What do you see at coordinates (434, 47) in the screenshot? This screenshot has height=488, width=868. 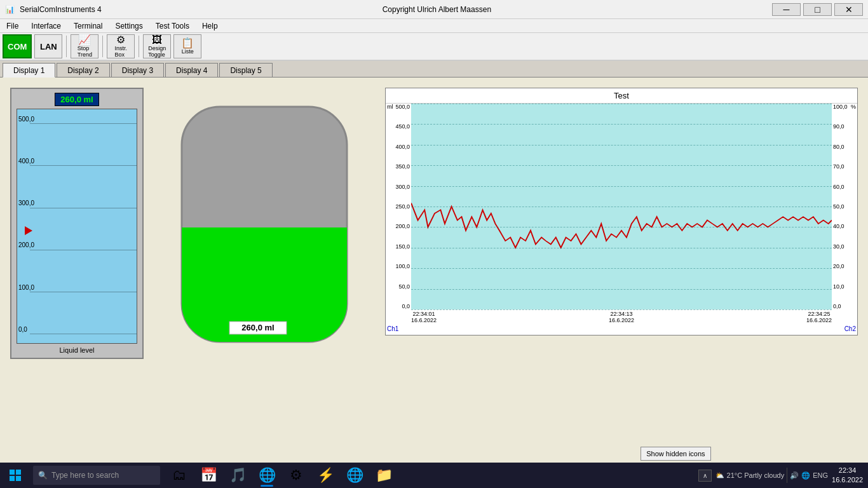 I see `toolbar: COM LAN 📈 StopTrend ⚙ Instr.Box 🖼 Design…` at bounding box center [434, 47].